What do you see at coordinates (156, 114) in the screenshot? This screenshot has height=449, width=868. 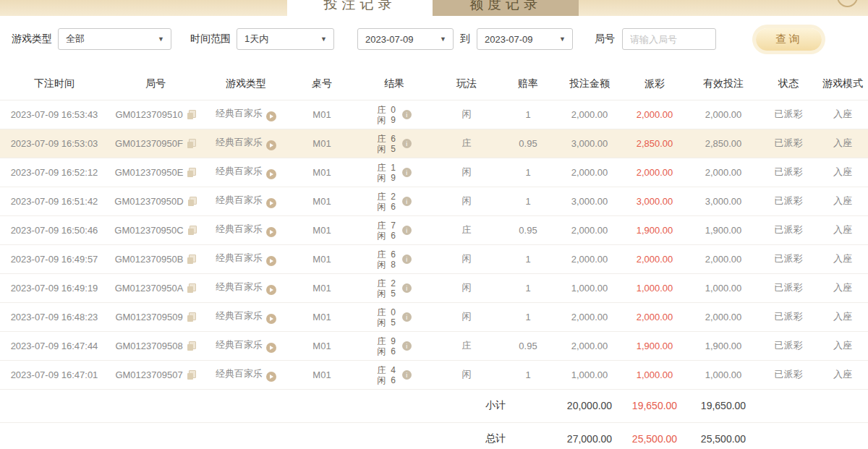 I see `round-id-cell: GM0123709510` at bounding box center [156, 114].